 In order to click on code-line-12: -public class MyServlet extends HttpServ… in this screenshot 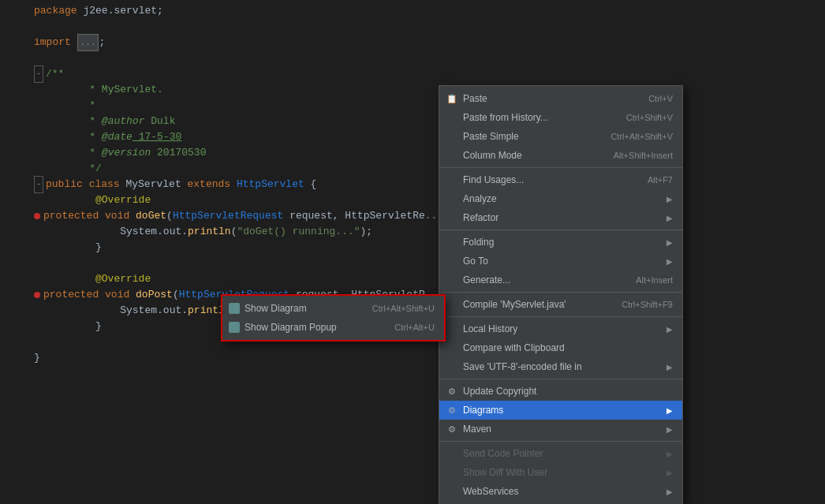, I will do `click(426, 185)`.